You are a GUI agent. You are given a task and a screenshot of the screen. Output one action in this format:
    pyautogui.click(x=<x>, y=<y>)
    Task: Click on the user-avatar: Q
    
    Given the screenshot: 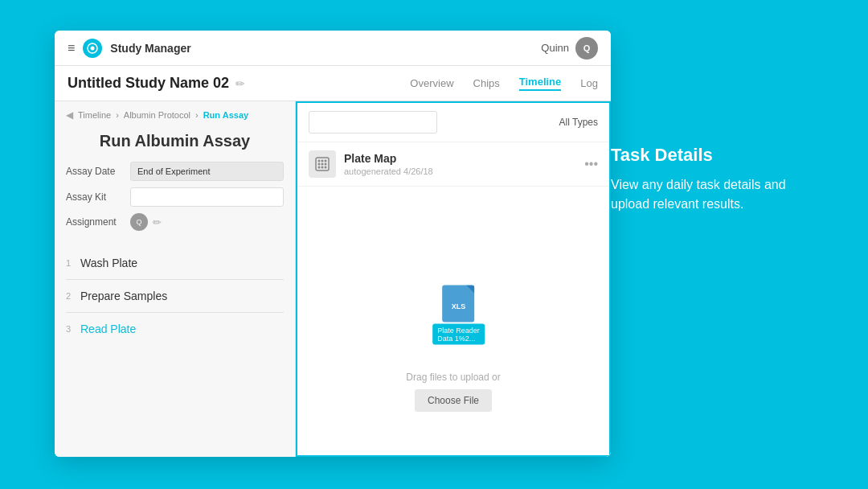 What is the action you would take?
    pyautogui.click(x=587, y=48)
    